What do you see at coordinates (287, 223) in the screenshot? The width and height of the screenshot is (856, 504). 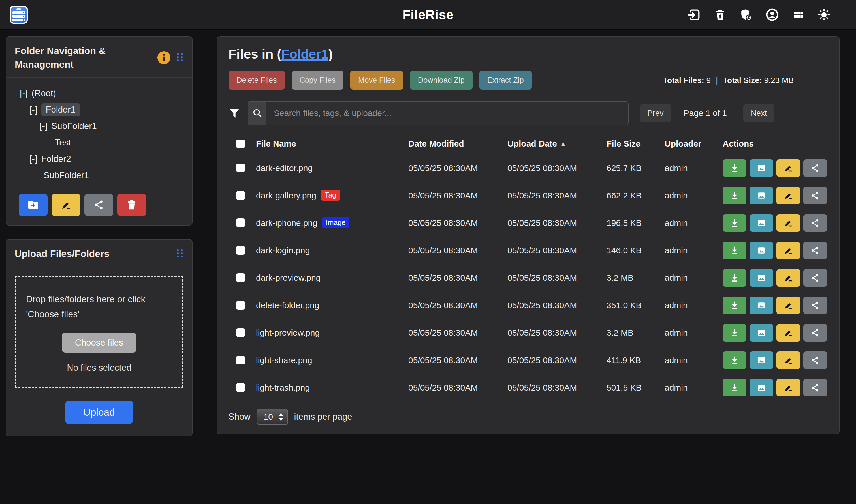 I see `file-name: dark-iphone.png` at bounding box center [287, 223].